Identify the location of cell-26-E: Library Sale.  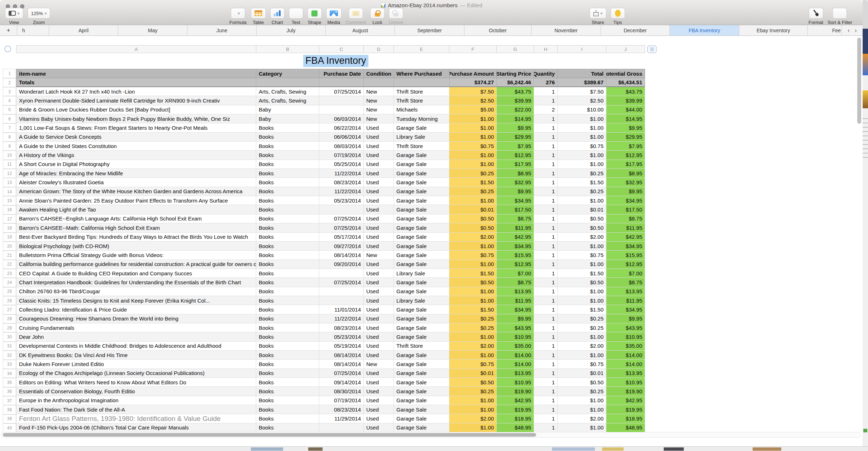
(421, 300).